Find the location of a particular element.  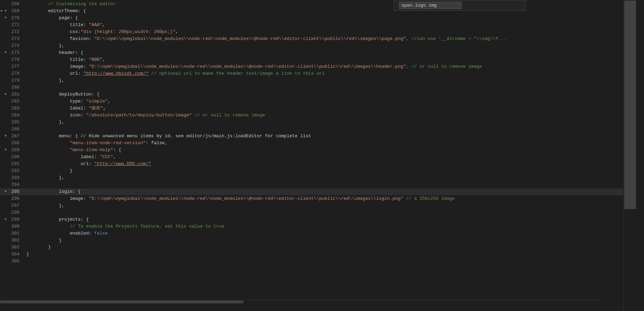

line-number-275: 275 is located at coordinates (15, 53).